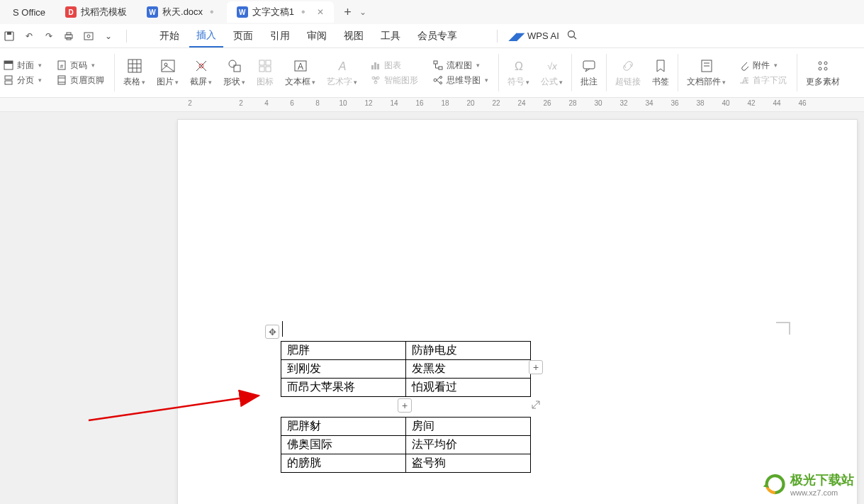 This screenshot has width=864, height=504. What do you see at coordinates (317, 36) in the screenshot?
I see `menu-review: 审阅` at bounding box center [317, 36].